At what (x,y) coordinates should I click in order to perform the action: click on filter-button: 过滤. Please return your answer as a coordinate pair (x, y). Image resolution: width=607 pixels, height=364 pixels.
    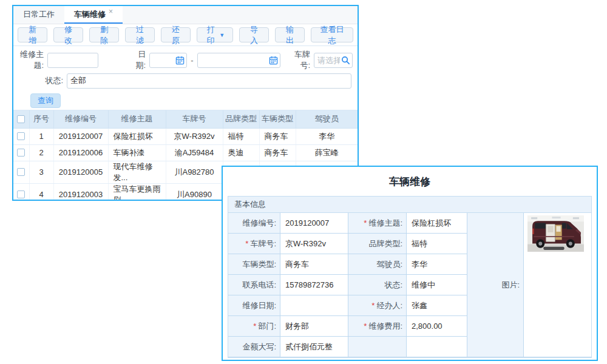
    Looking at the image, I should click on (140, 35).